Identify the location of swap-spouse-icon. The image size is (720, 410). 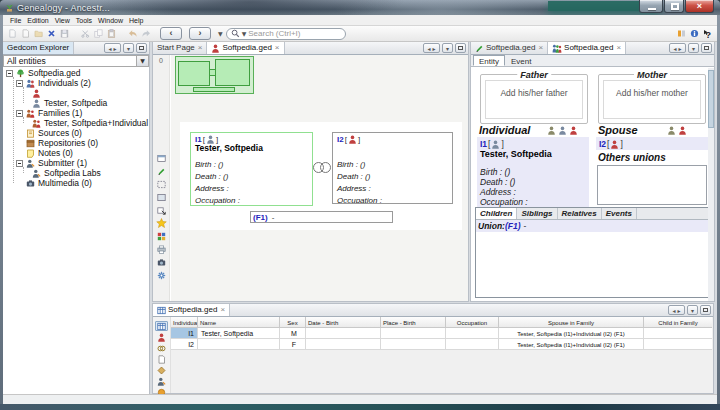
(672, 130).